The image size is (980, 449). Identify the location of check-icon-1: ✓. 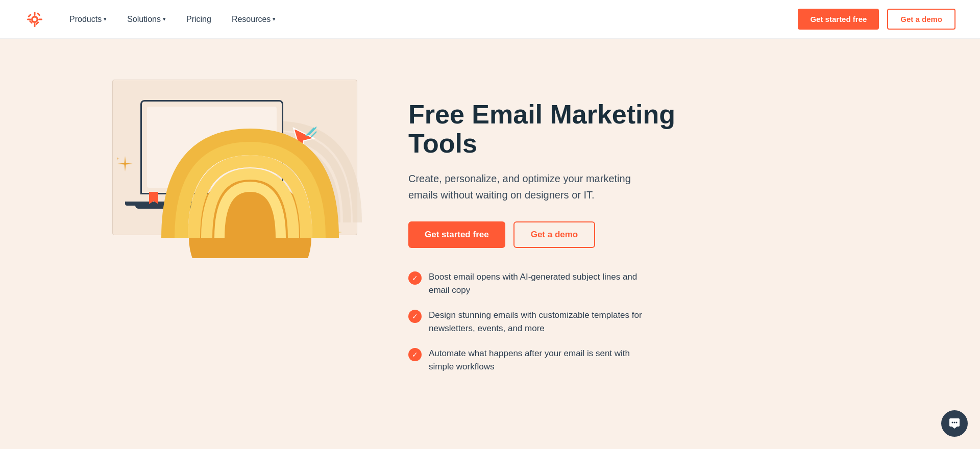
(415, 278).